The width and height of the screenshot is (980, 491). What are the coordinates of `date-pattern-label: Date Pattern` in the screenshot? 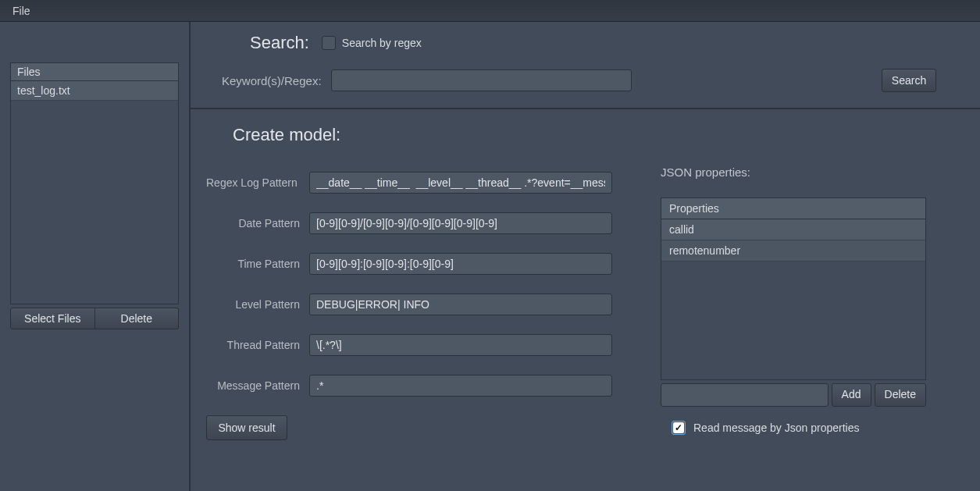 It's located at (258, 223).